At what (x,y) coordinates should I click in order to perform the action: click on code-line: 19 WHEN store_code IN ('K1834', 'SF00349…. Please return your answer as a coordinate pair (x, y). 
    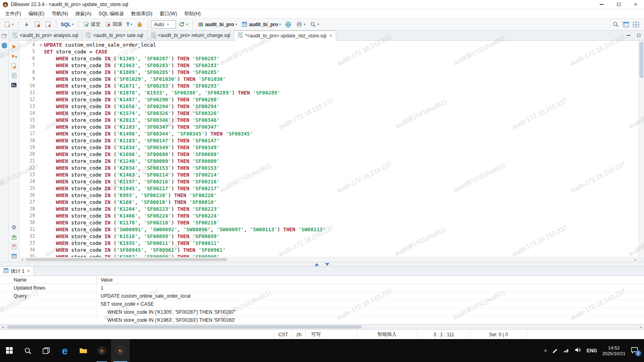
    Looking at the image, I should click on (329, 147).